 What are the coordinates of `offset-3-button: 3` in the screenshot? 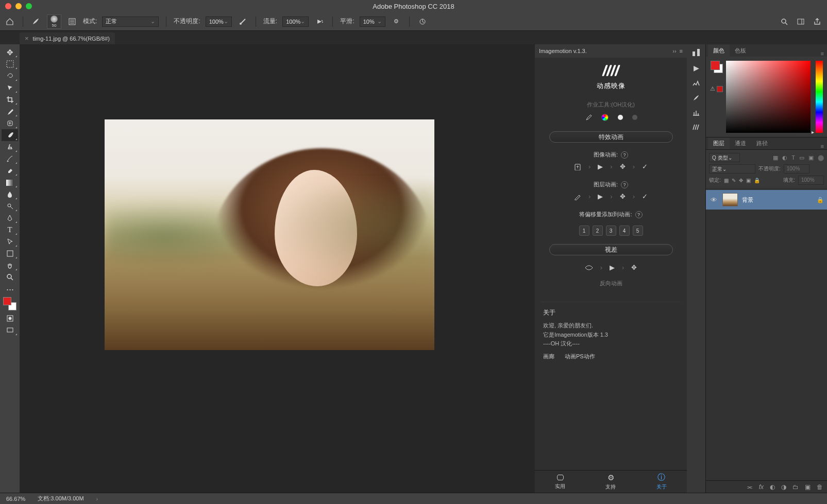 It's located at (611, 231).